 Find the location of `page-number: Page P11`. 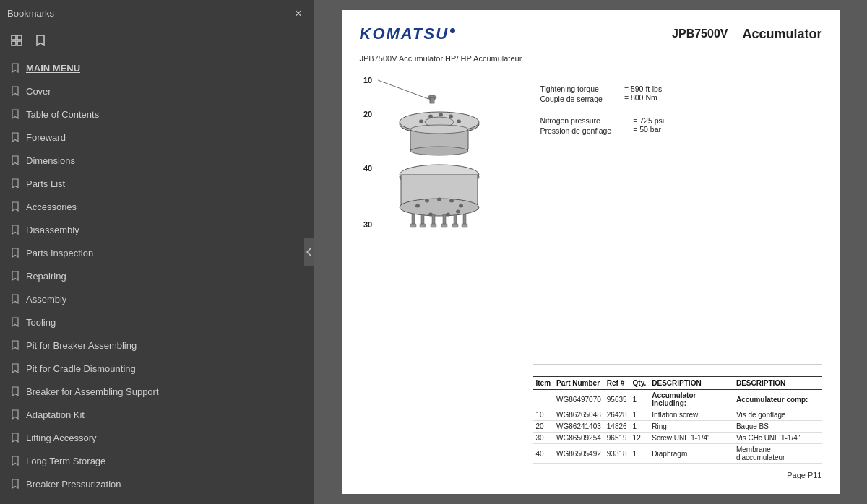

page-number: Page P11 is located at coordinates (804, 475).